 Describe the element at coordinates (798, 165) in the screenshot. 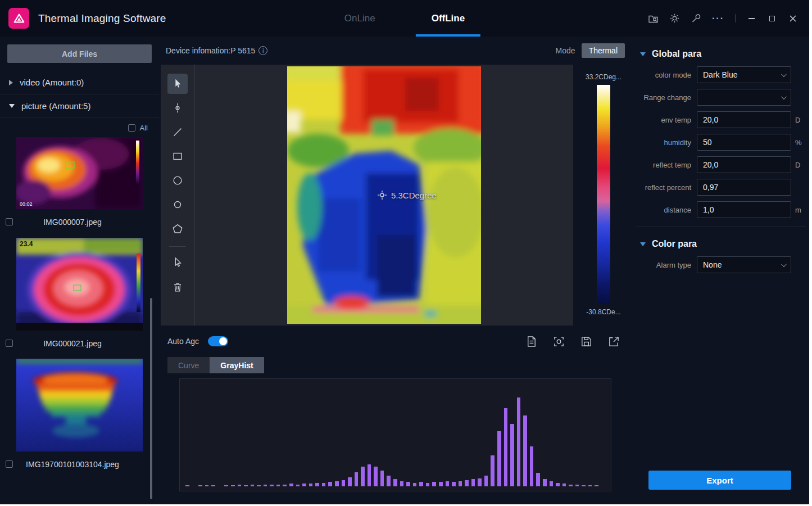

I see `reflect-temp-unit: D` at that location.